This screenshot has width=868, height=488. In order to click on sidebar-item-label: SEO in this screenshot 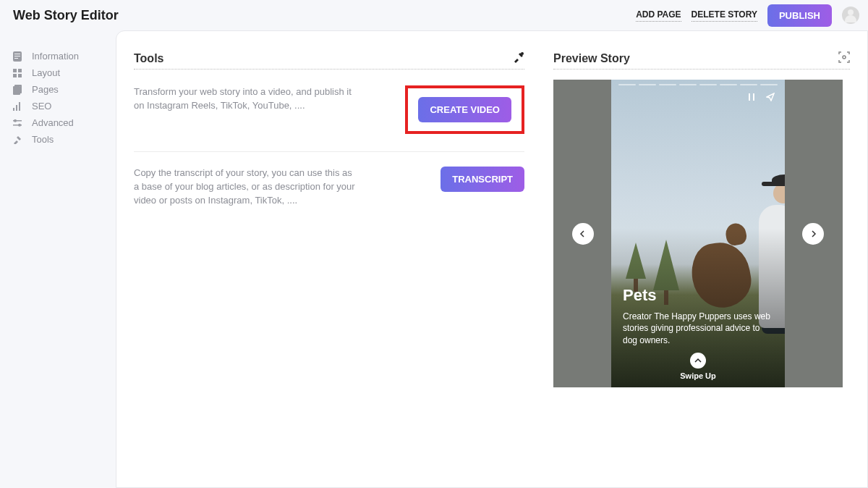, I will do `click(42, 106)`.